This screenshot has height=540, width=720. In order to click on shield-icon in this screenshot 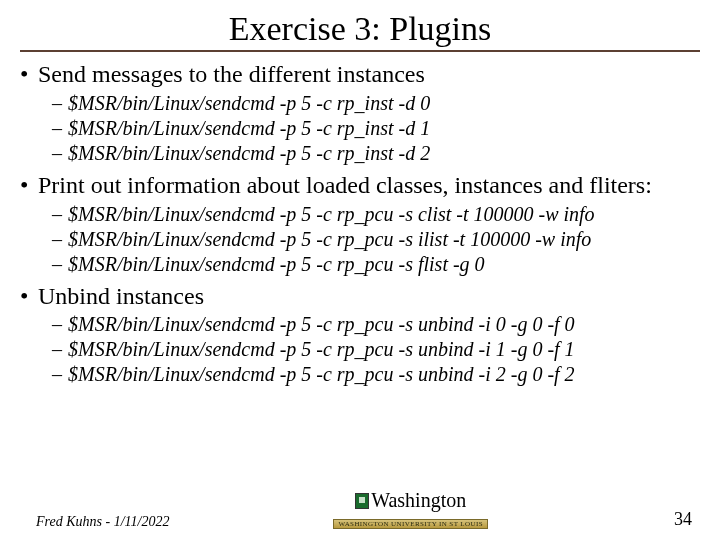, I will do `click(362, 501)`.